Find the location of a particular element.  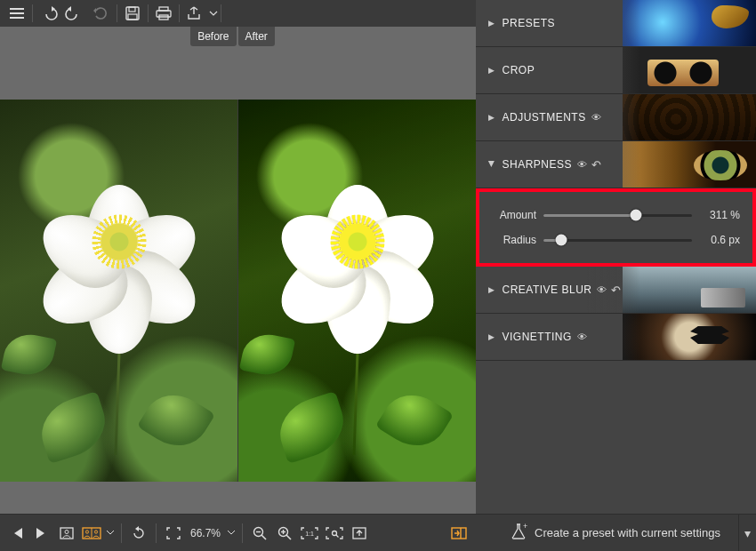

share-button is located at coordinates (195, 13).